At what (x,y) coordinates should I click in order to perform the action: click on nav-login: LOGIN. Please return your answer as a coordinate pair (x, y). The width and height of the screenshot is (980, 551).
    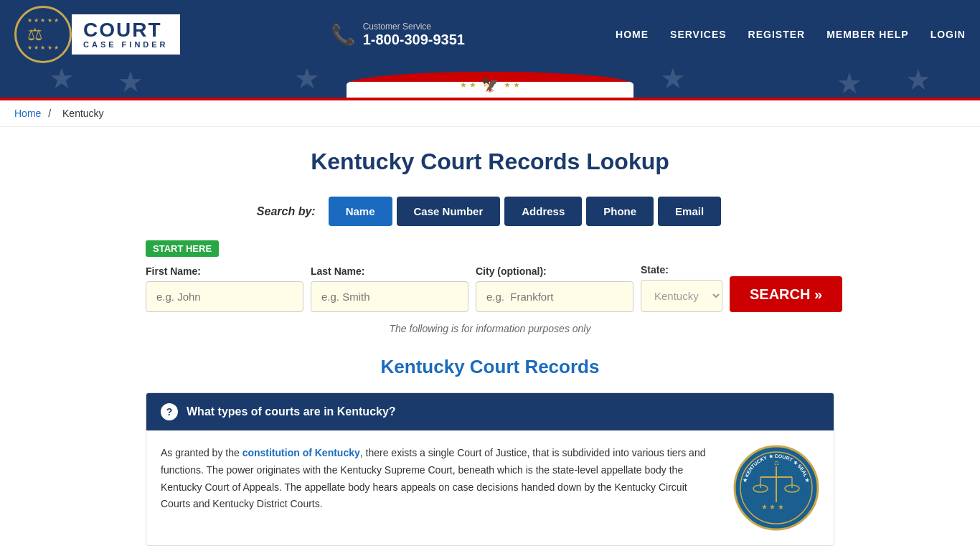
    Looking at the image, I should click on (948, 34).